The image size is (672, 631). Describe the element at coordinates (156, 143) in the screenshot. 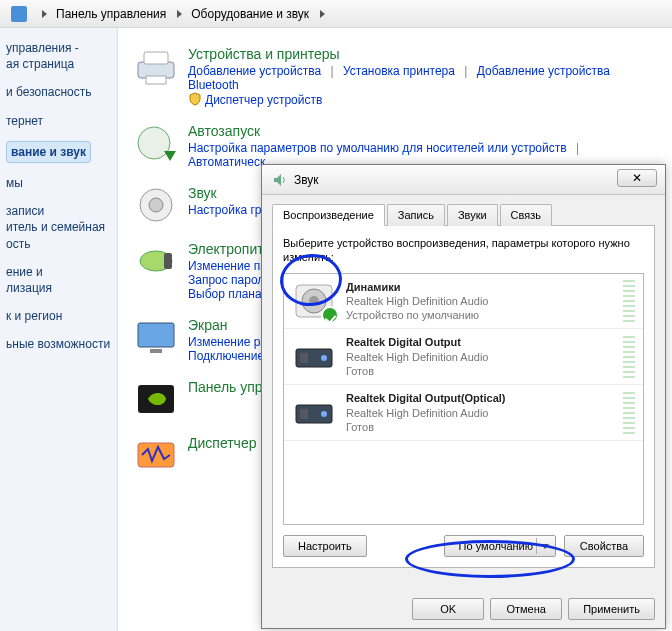

I see `autoplay-icon` at that location.